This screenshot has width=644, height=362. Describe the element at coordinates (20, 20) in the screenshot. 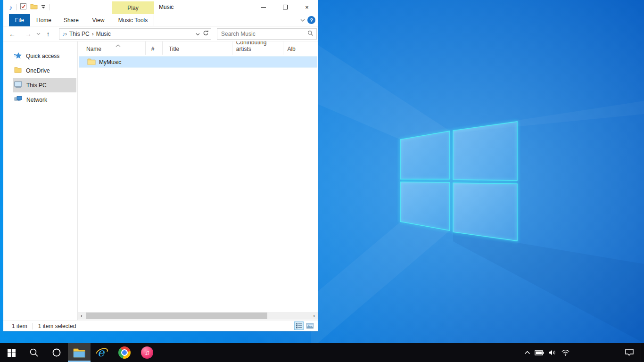

I see `tab-file: File` at that location.